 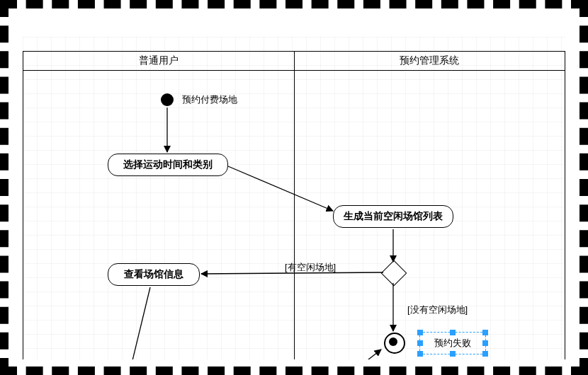 What do you see at coordinates (154, 275) in the screenshot?
I see `activity-view-info: 查看场馆信息` at bounding box center [154, 275].